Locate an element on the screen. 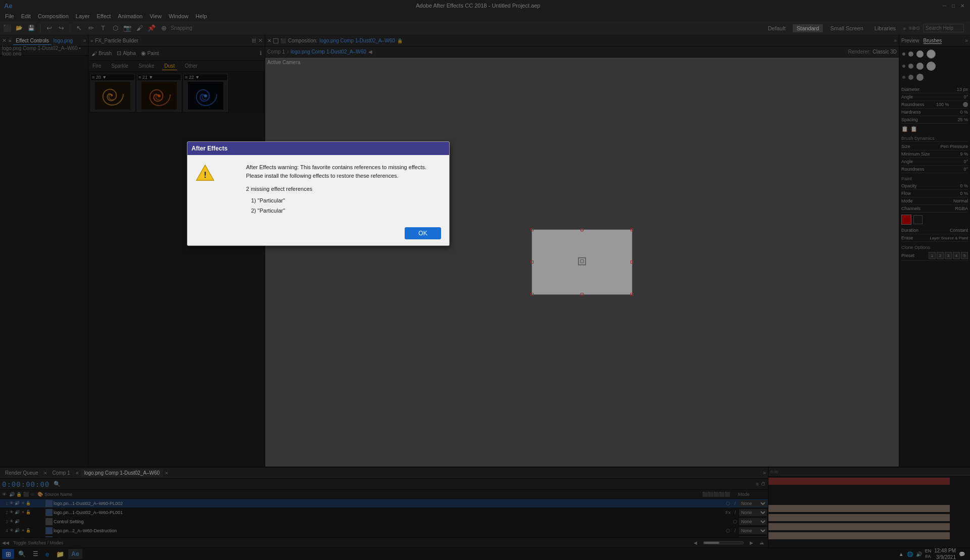 The image size is (970, 560). effect-1-num: 1) is located at coordinates (254, 200).